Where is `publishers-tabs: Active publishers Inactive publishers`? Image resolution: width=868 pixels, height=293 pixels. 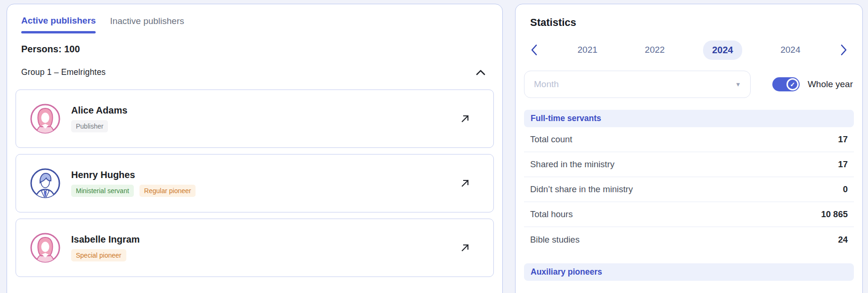 publishers-tabs: Active publishers Inactive publishers is located at coordinates (254, 24).